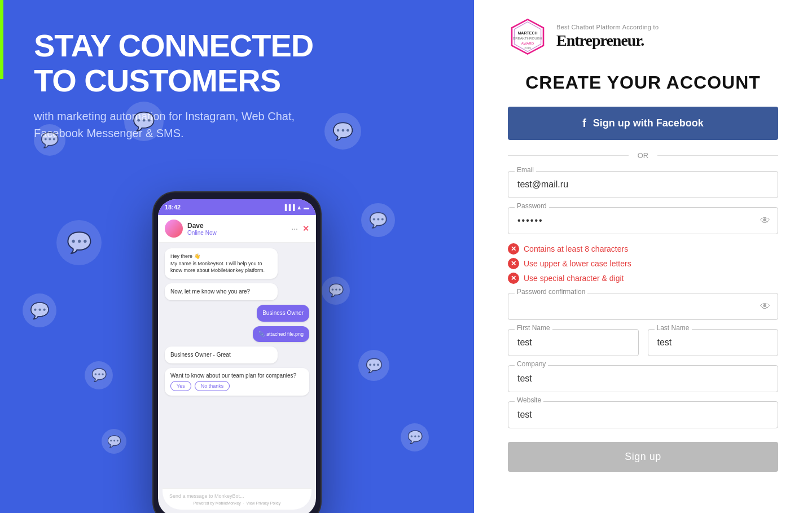 This screenshot has width=812, height=513. Describe the element at coordinates (643, 343) in the screenshot. I see `name-row: First Name Last Name` at that location.